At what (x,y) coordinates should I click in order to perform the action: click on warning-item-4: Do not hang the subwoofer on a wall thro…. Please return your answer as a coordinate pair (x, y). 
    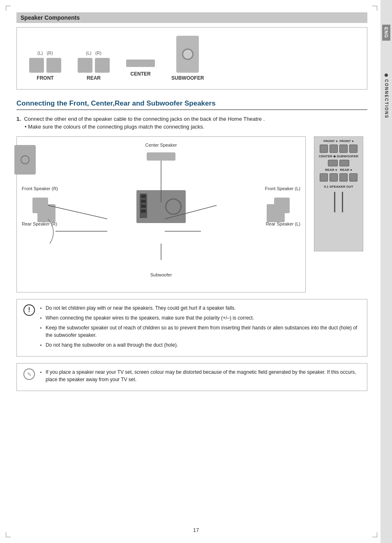
    Looking at the image, I should click on (200, 345).